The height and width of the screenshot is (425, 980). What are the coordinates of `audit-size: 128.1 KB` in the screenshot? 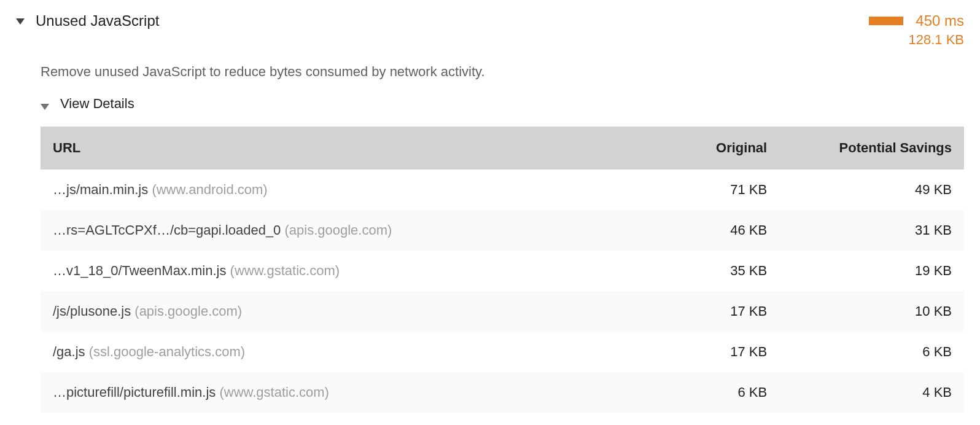 It's located at (936, 40).